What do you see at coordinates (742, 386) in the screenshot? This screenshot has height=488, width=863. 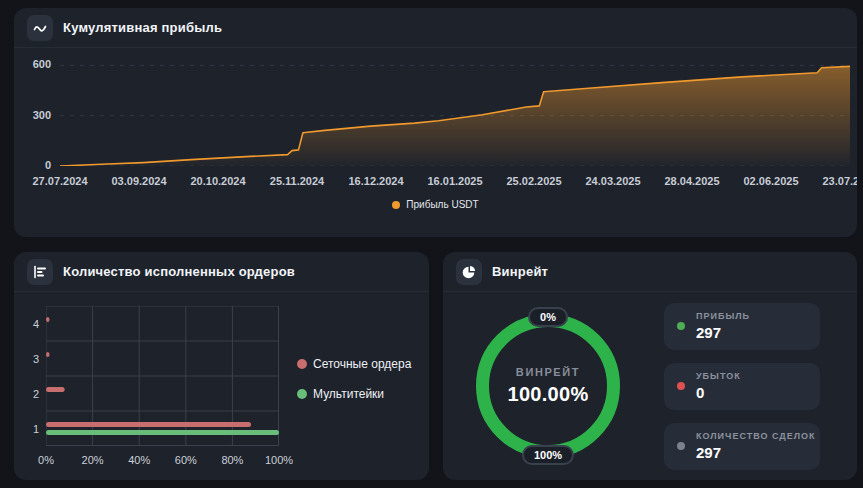 I see `winrate-stats: ПРИБЫЛЬ297УБЫТОК0КОЛИЧЕСТВО СДЕЛОК297` at bounding box center [742, 386].